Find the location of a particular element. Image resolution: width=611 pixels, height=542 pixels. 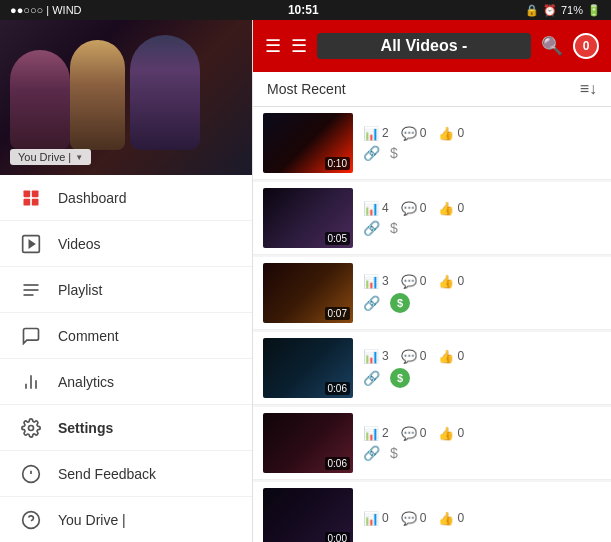

bar-chart-icon is located at coordinates (31, 382).